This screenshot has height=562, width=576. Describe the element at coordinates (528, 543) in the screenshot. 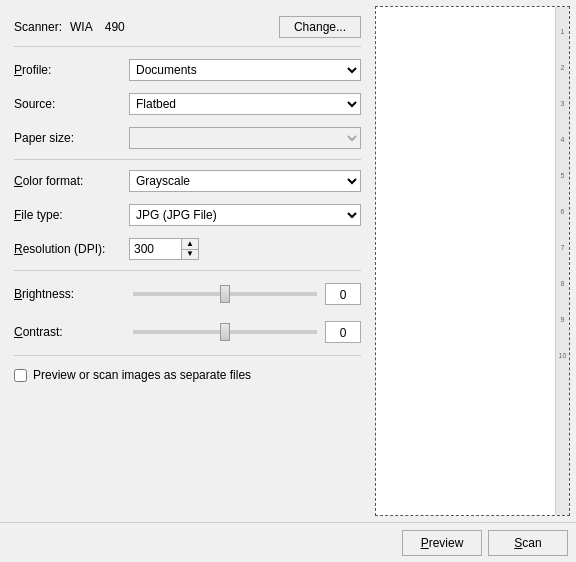

I see `scan-button: Scan` at that location.